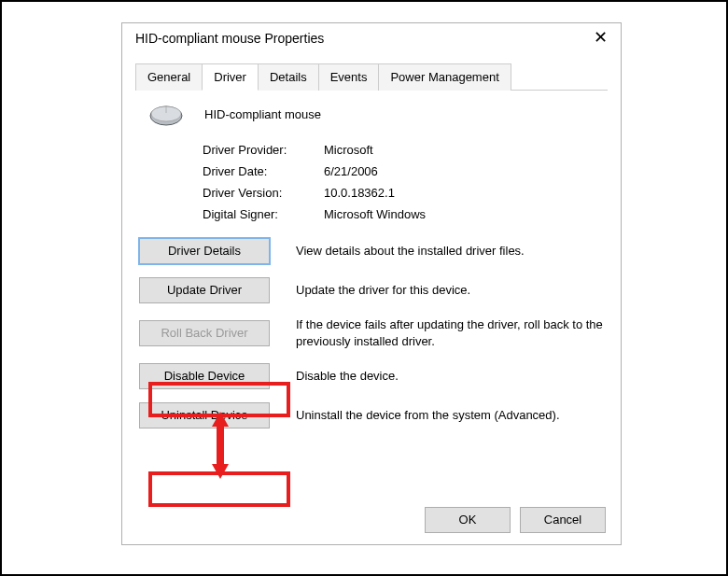  Describe the element at coordinates (450, 290) in the screenshot. I see `update-driver-desc: Update the driver for this device.` at that location.